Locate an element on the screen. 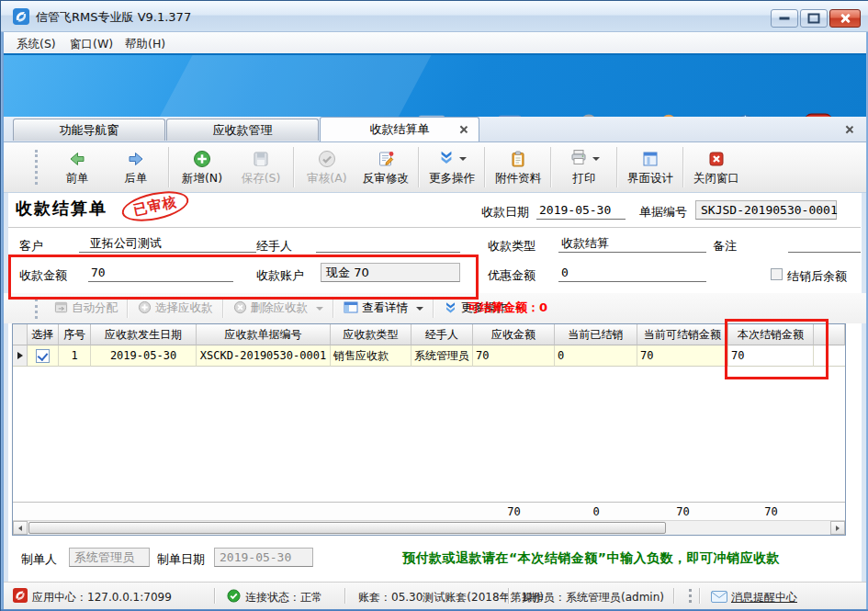 The width and height of the screenshot is (868, 611). ui-design-button: 界面设计 is located at coordinates (650, 167).